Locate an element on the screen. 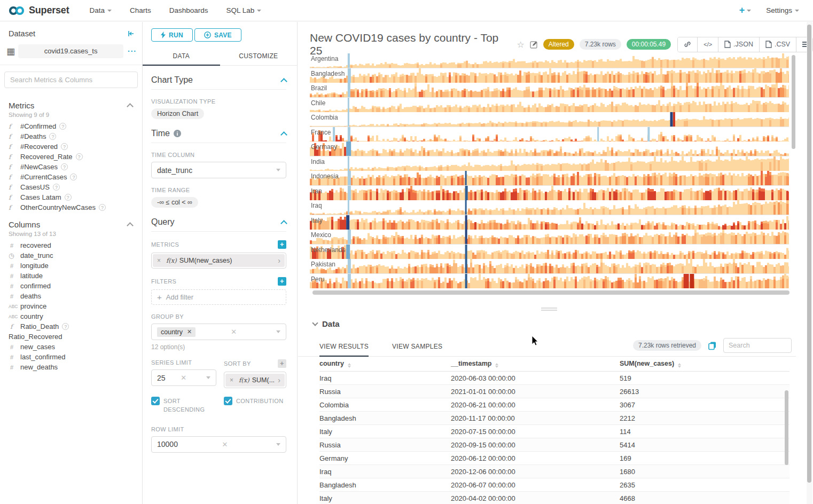  column-item: ◷date_trunc is located at coordinates (71, 255).